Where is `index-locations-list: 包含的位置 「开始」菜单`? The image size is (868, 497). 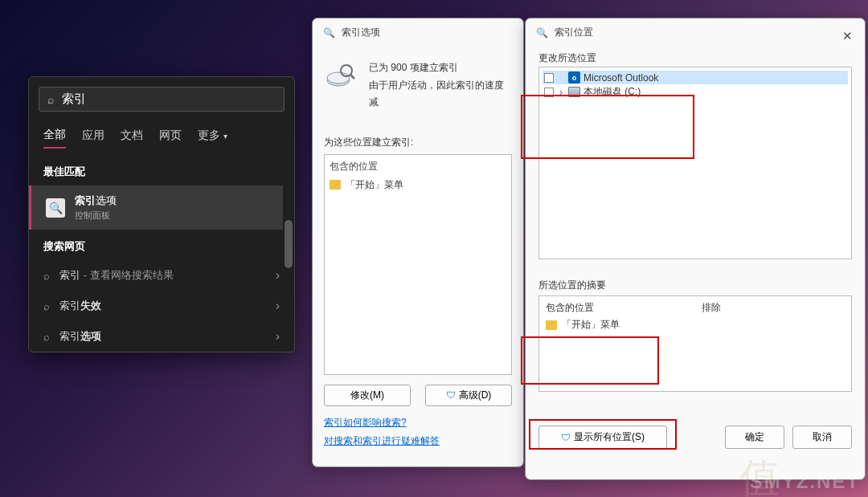 index-locations-list: 包含的位置 「开始」菜单 is located at coordinates (418, 265).